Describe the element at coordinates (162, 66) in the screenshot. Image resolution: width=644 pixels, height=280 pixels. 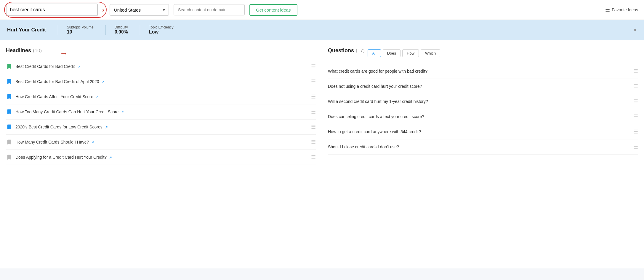
I see `headline-text: Best Credit Cards for Bad Credit ↗` at that location.